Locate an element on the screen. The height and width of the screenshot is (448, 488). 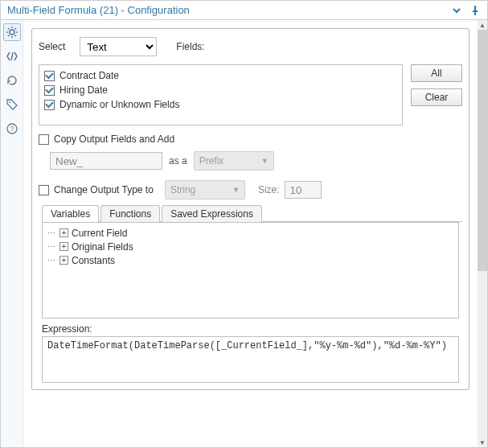
field-checkbox-row: Dynamic or Unknown Fields is located at coordinates (220, 105).